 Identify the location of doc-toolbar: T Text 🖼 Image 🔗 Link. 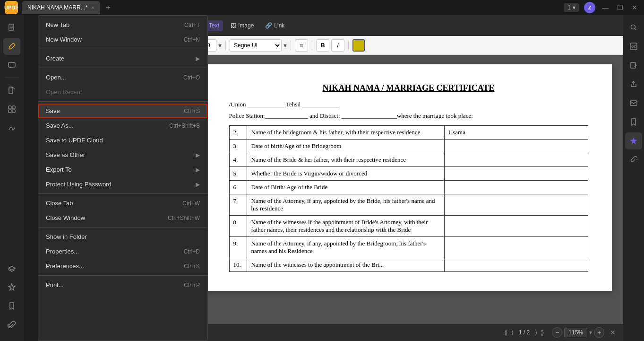
(408, 26).